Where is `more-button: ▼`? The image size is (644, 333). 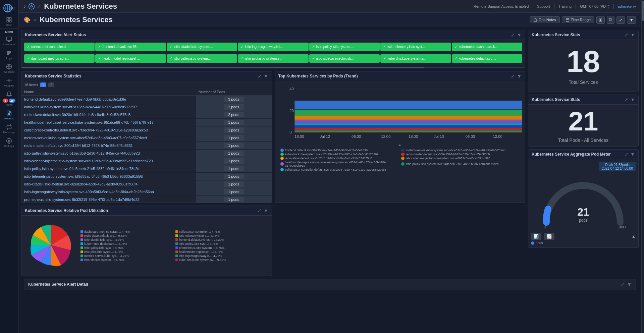
more-button: ▼ is located at coordinates (631, 20).